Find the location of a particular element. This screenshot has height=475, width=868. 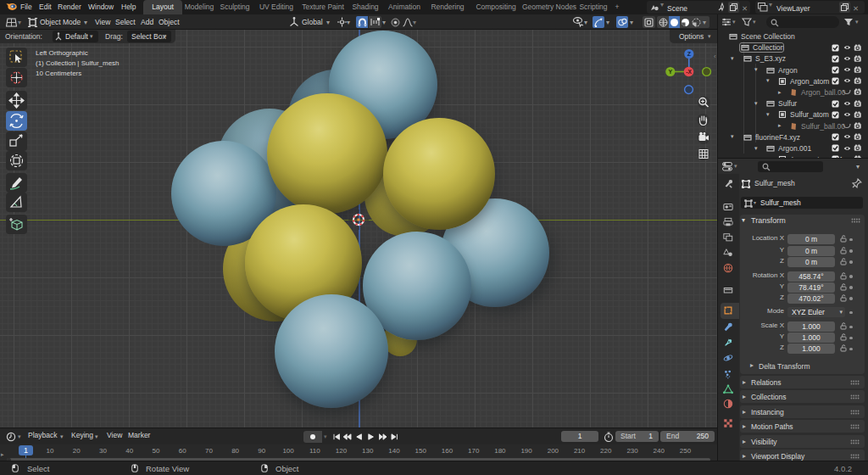

svg-text: -X is located at coordinates (688, 71).